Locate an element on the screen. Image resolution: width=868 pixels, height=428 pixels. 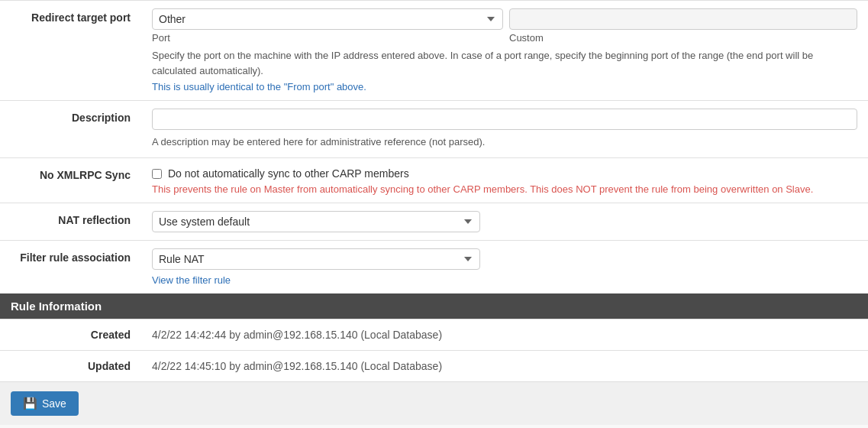
description-input is located at coordinates (505, 119).